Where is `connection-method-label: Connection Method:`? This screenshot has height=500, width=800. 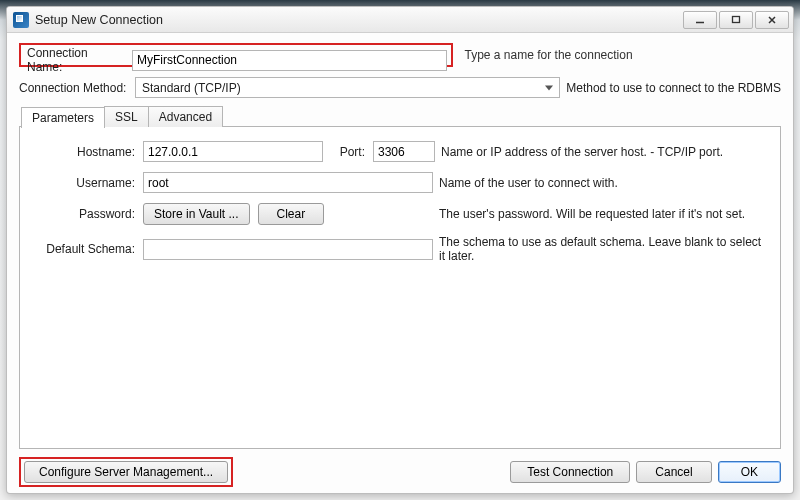 connection-method-label: Connection Method: is located at coordinates (74, 88).